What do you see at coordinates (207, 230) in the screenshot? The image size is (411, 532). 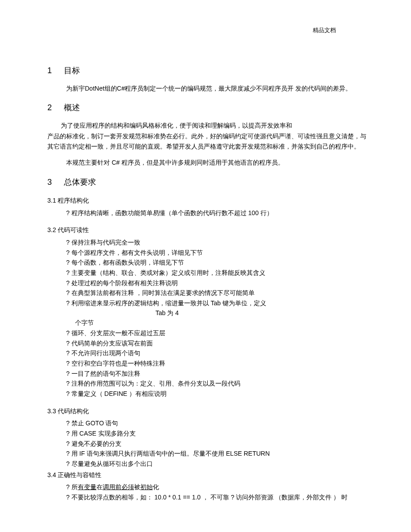 I see `subsection-3-2-heading: 3.2 代码可读性` at bounding box center [207, 230].